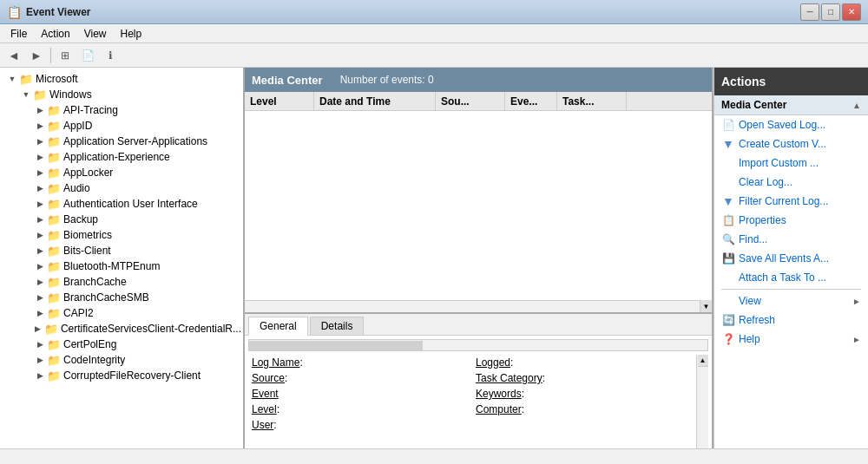  Describe the element at coordinates (132, 376) in the screenshot. I see `tree-label-corrupted-recovery: CorruptedFileRecovery-Client` at that location.